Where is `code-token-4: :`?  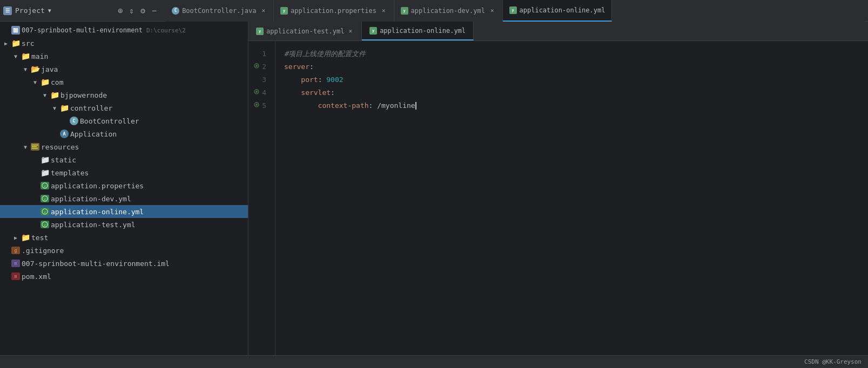 code-token-4: : is located at coordinates (333, 93).